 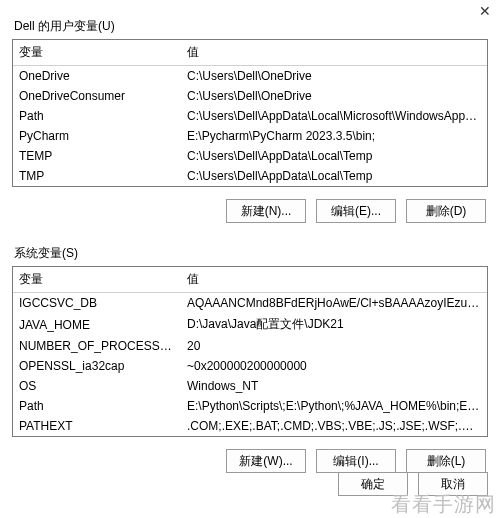 I want to click on var-name: NUMBER_OF_PROCESSORS, so click(x=97, y=346).